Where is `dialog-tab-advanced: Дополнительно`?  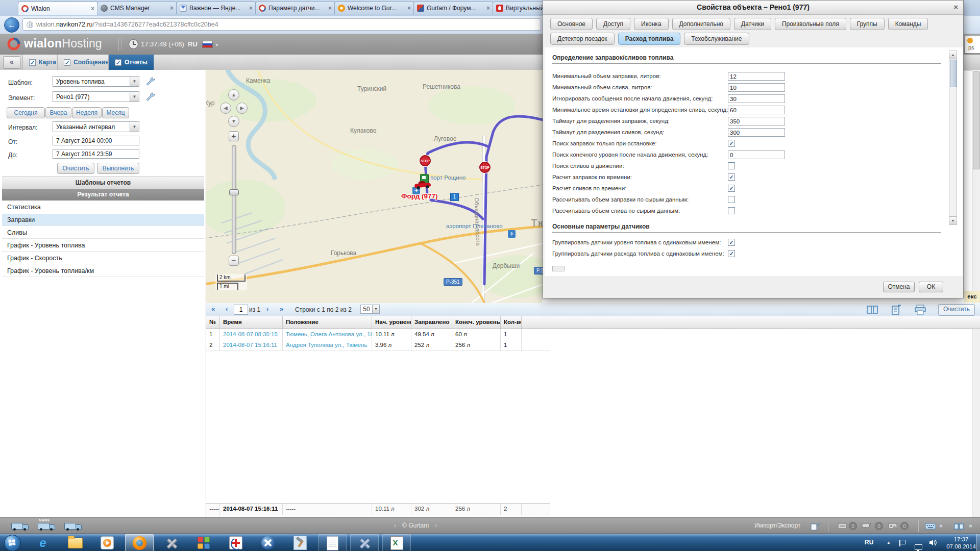 dialog-tab-advanced: Дополнительно is located at coordinates (701, 24).